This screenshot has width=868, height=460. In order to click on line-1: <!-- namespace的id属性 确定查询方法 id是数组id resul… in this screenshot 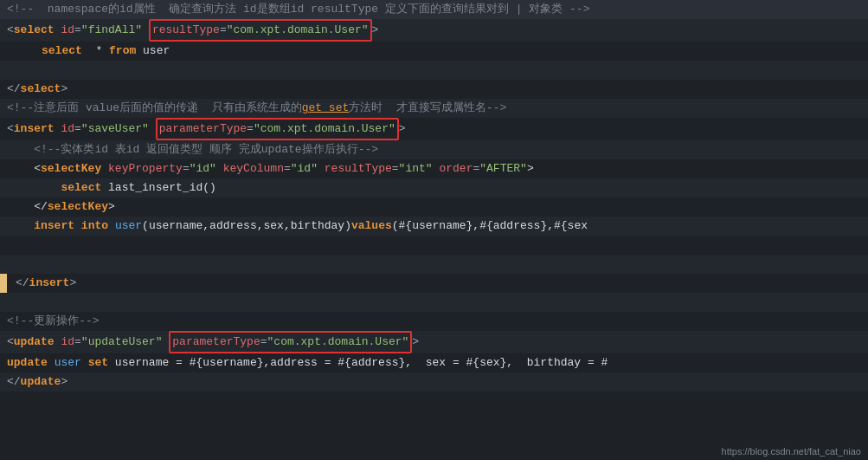, I will do `click(434, 10)`.